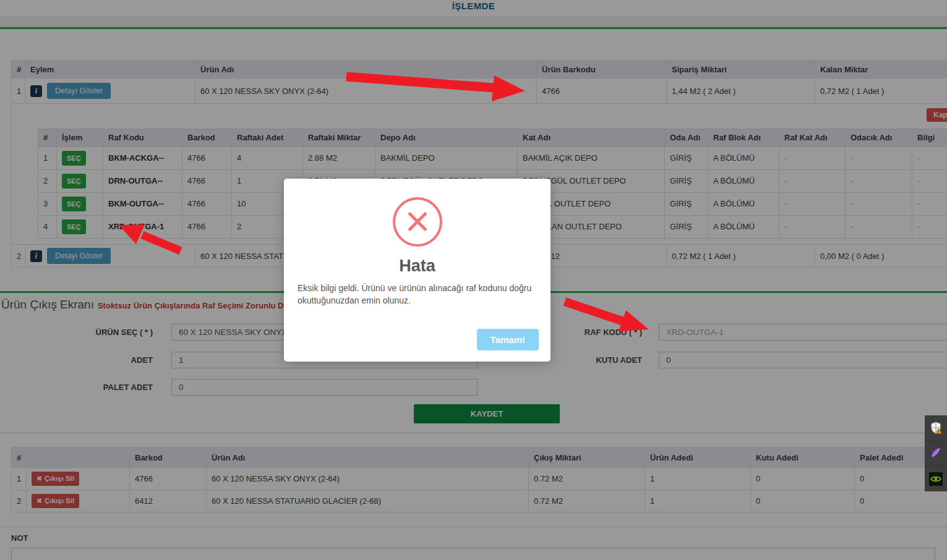 This screenshot has width=947, height=560. Describe the element at coordinates (417, 266) in the screenshot. I see `modal-title: Hata` at that location.